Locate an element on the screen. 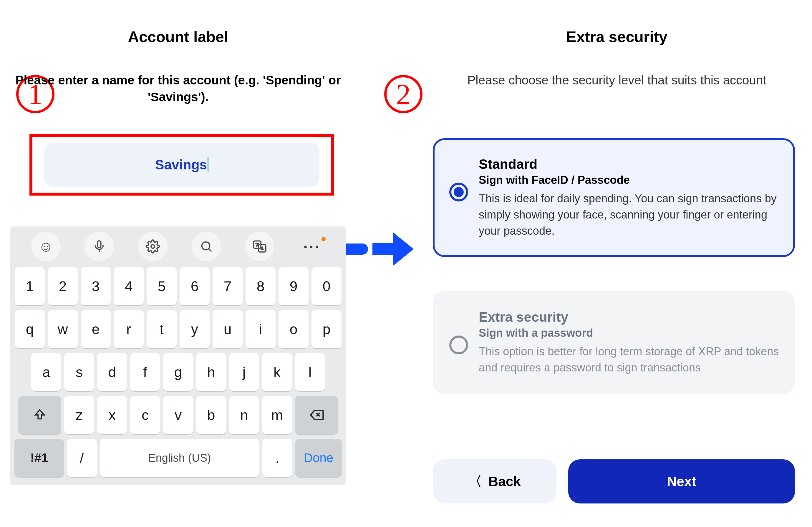 The width and height of the screenshot is (812, 527). mic-icon is located at coordinates (99, 246).